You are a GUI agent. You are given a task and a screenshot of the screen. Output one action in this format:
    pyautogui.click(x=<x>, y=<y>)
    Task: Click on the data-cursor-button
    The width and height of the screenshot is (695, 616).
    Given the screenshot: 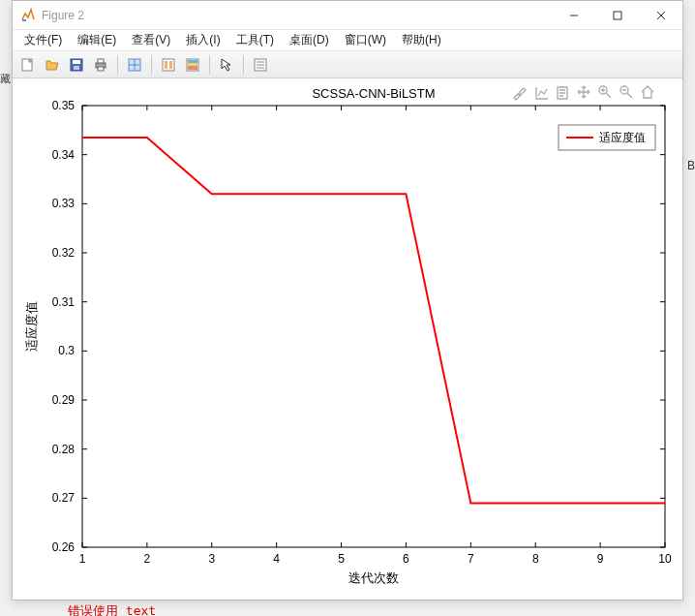 What is the action you would take?
    pyautogui.click(x=135, y=65)
    